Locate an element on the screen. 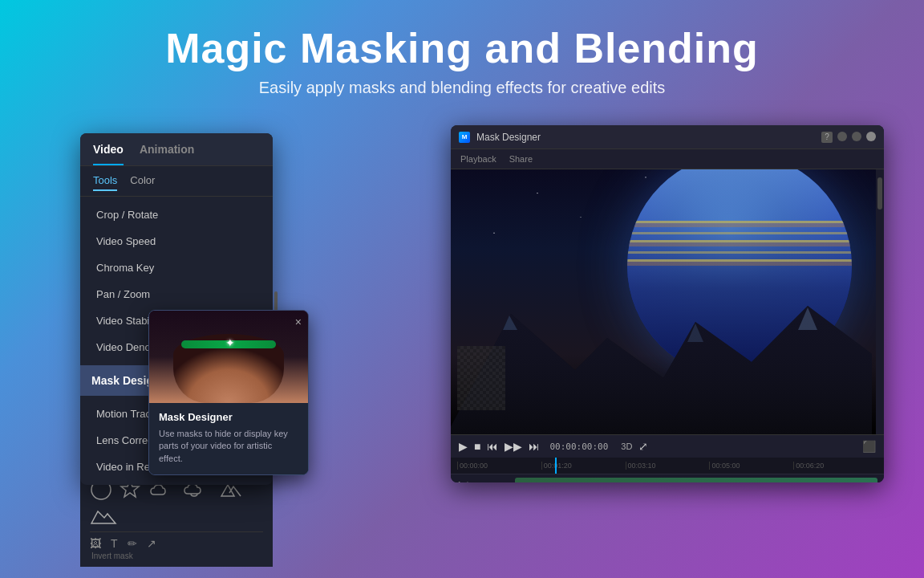  mountain-silhouette is located at coordinates (667, 362).